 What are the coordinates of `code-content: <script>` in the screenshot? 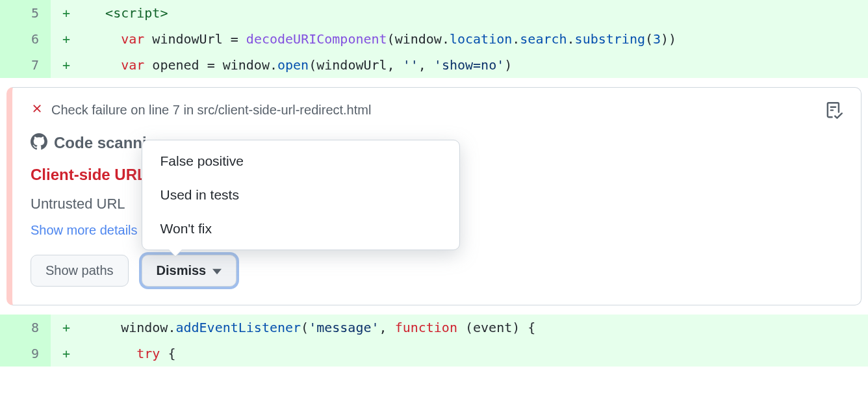 It's located at (129, 13).